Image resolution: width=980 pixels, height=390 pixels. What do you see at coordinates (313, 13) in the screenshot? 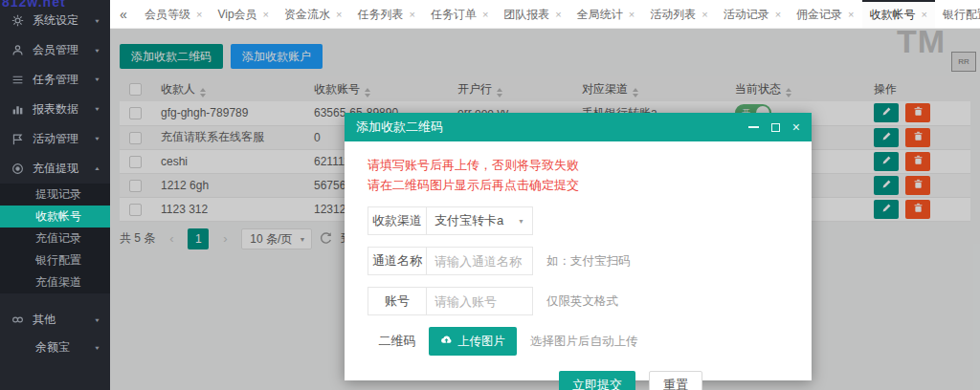
I see `tab-2: 资金流水 ×` at bounding box center [313, 13].